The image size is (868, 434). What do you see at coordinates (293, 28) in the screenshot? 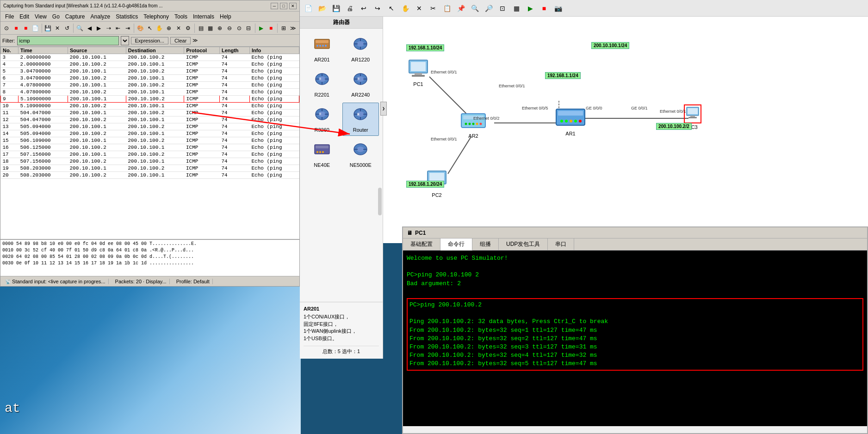
I see `toolbar-btn-extra2: ≫` at bounding box center [293, 28].